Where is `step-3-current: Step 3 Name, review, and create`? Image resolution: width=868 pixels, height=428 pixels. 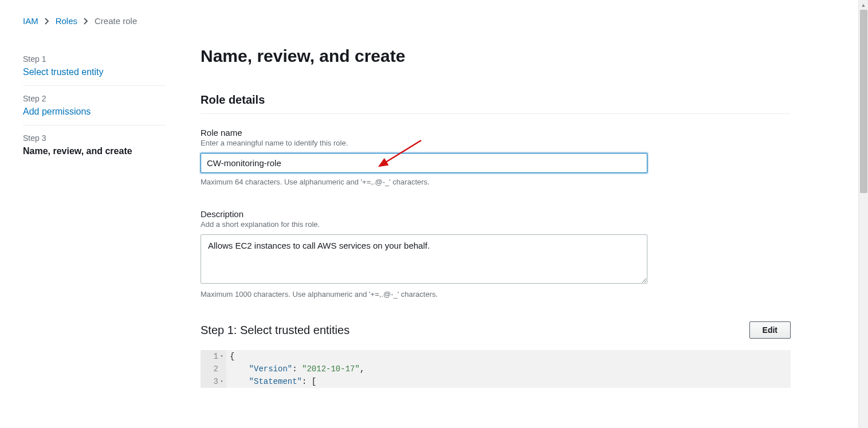 step-3-current: Step 3 Name, review, and create is located at coordinates (95, 145).